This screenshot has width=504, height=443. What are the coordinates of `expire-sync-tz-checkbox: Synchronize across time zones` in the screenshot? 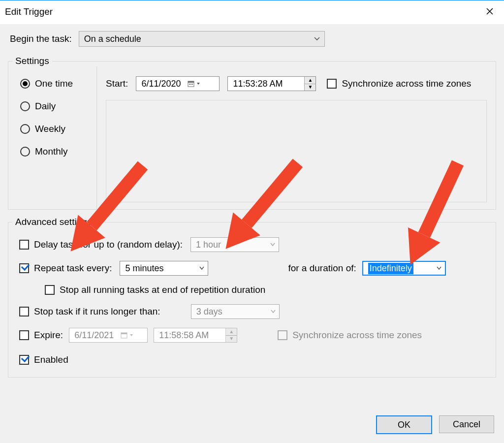 It's located at (349, 335).